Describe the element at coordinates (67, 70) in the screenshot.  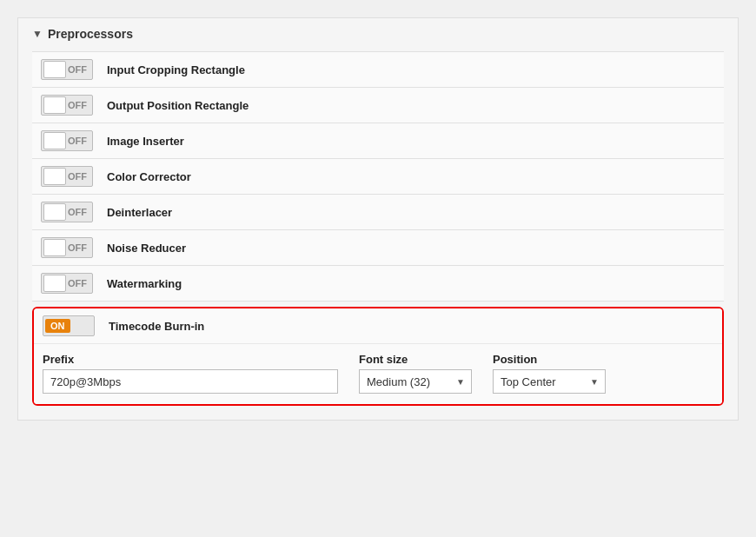
I see `toggle-input-cropping: OFF` at that location.